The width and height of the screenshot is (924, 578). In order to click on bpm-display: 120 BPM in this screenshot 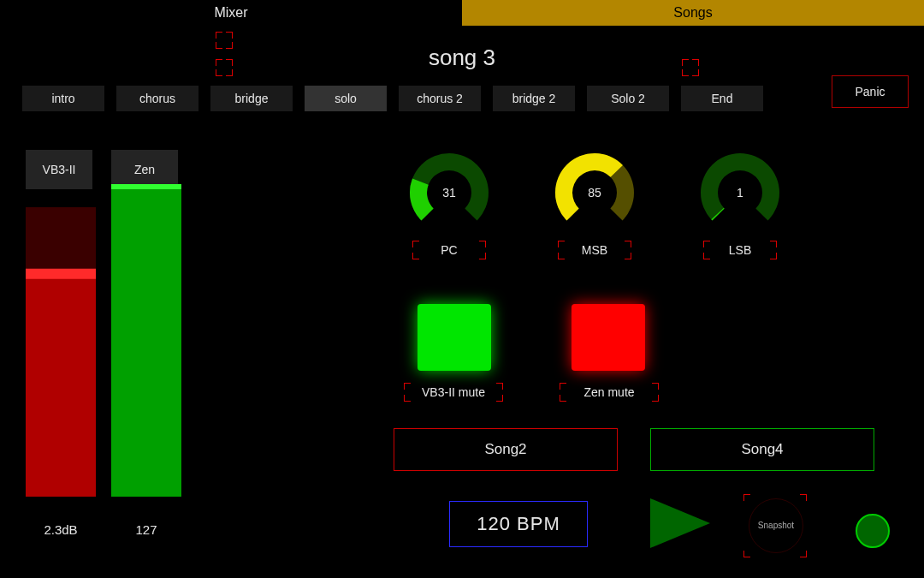, I will do `click(518, 524)`.